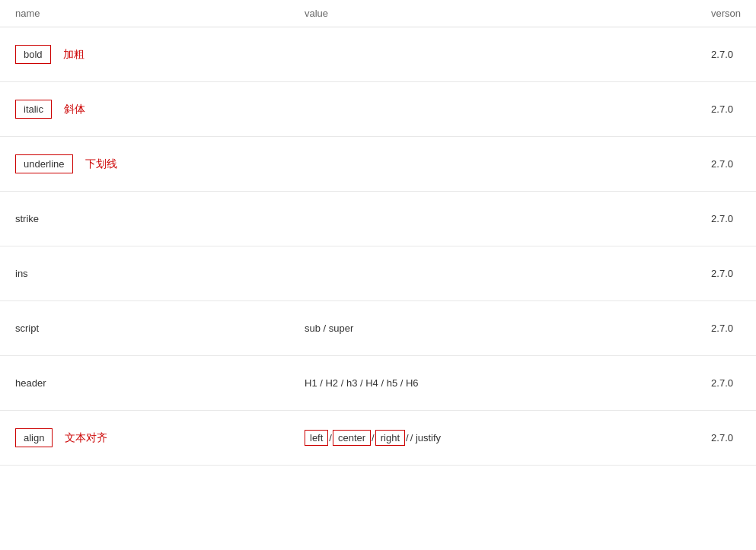 The height and width of the screenshot is (550, 756). I want to click on chinese-label-italic: 斜体, so click(75, 110).